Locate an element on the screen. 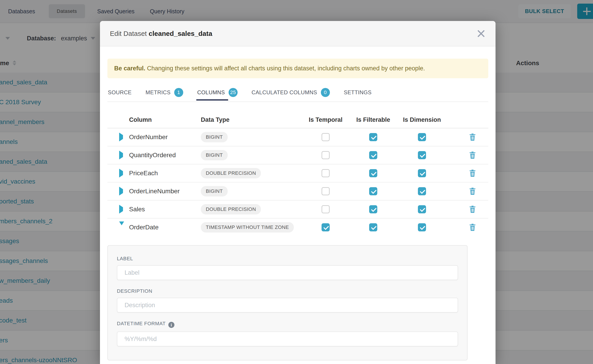 The image size is (593, 364). column-name: OrderLineNumber is located at coordinates (165, 191).